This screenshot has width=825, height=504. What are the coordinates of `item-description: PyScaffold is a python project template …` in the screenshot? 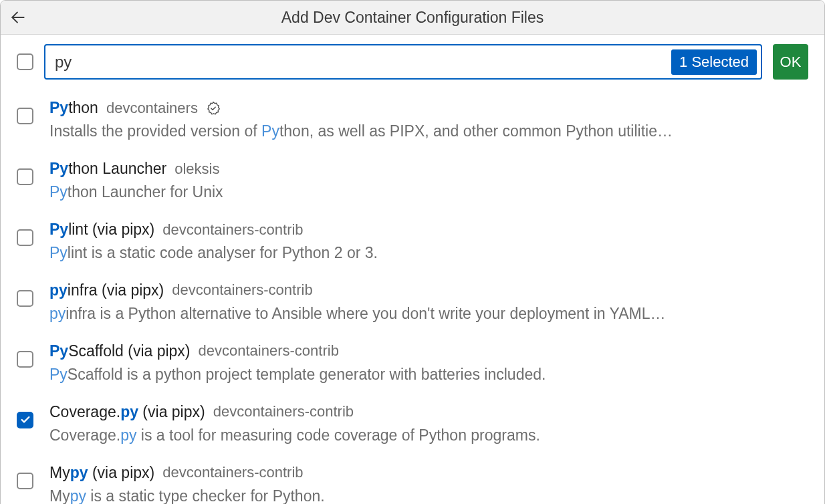 It's located at (417, 374).